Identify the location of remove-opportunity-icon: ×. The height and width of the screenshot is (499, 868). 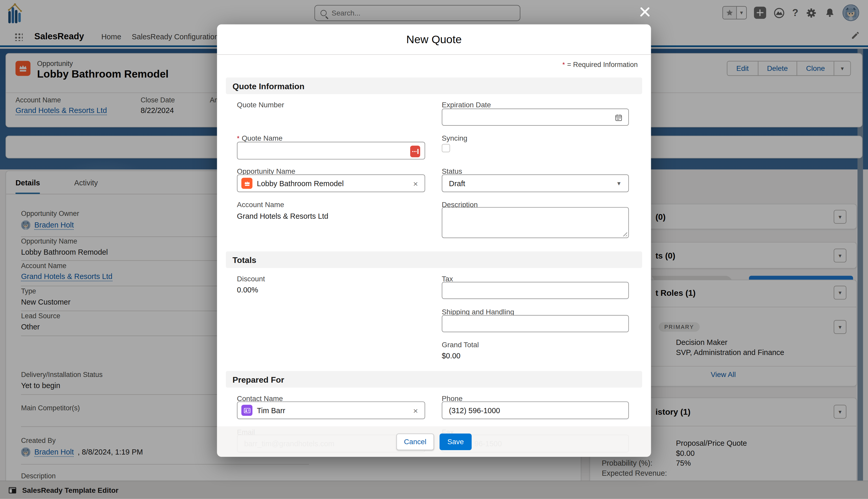
(416, 183).